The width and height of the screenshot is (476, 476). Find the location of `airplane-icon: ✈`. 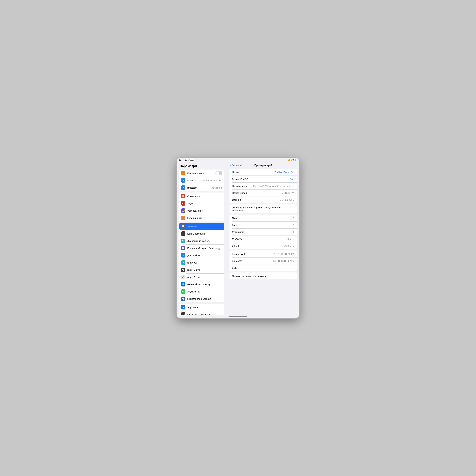

airplane-icon: ✈ is located at coordinates (183, 173).